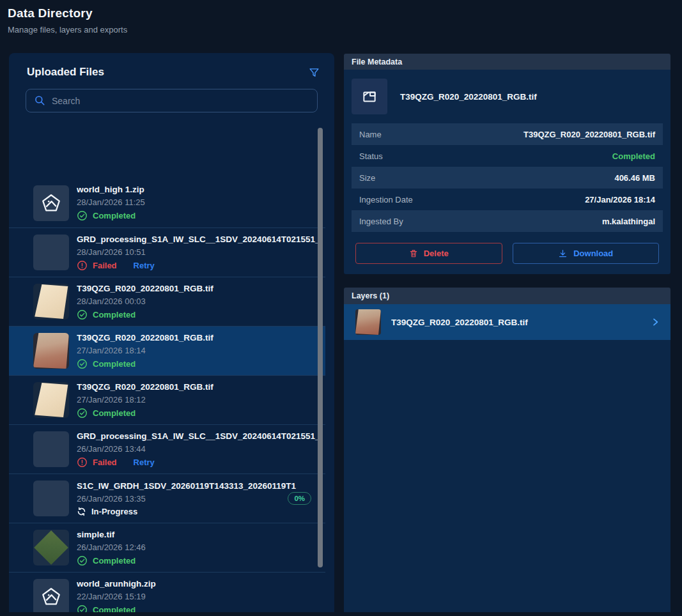 The width and height of the screenshot is (682, 616). Describe the element at coordinates (586, 253) in the screenshot. I see `download-button: Download` at that location.